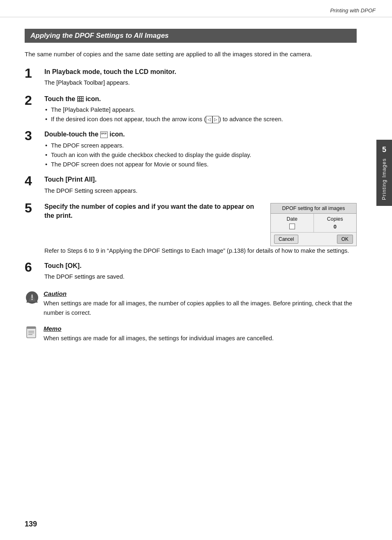  Describe the element at coordinates (216, 120) in the screenshot. I see `right-arrow-icon: ▷` at that location.